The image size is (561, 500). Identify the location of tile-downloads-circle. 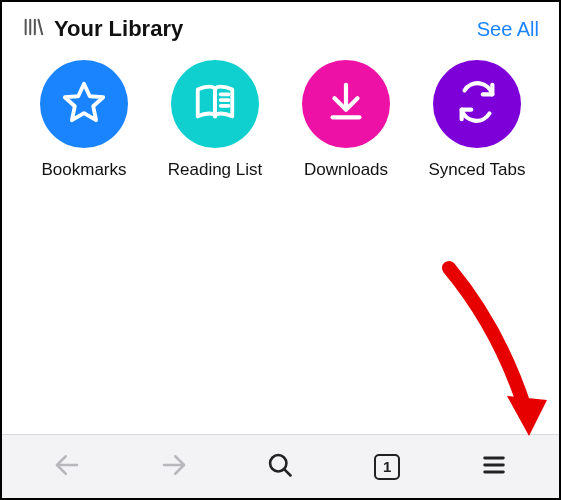
(346, 104).